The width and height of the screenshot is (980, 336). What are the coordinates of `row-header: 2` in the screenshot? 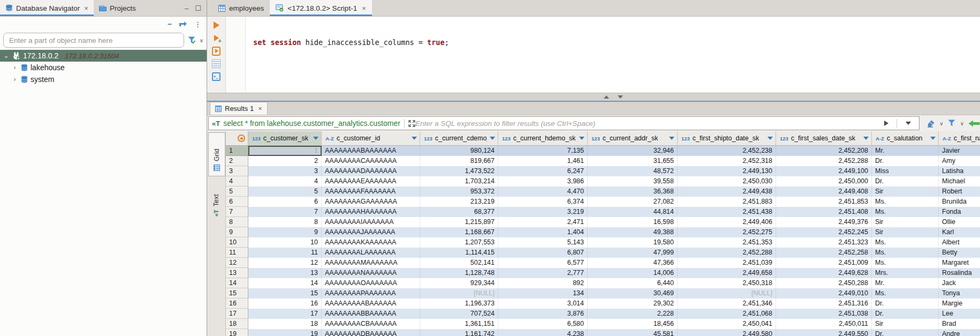 It's located at (237, 161).